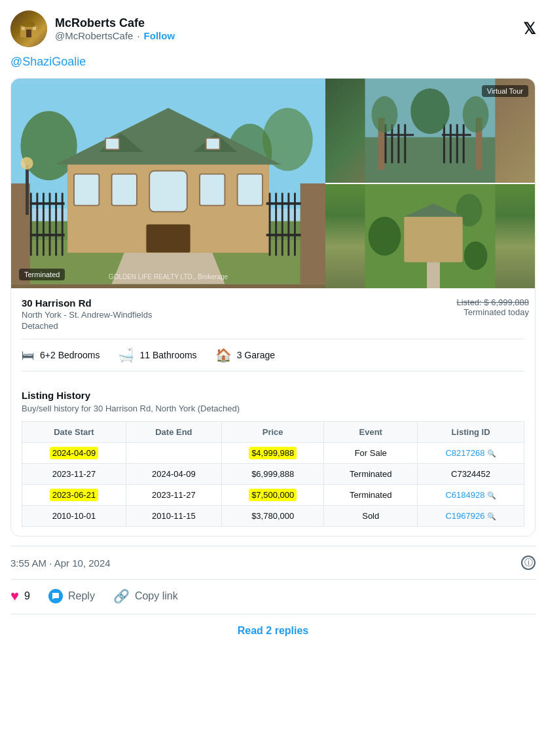 This screenshot has height=756, width=546. I want to click on tweet-actions: ♥ 9 Reply 🔗 Copy link, so click(273, 596).